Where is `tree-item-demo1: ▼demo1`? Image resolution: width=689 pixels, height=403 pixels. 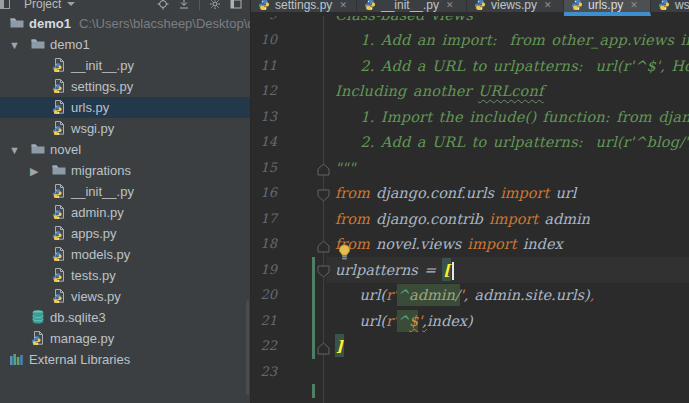
tree-item-demo1: ▼demo1 is located at coordinates (125, 44).